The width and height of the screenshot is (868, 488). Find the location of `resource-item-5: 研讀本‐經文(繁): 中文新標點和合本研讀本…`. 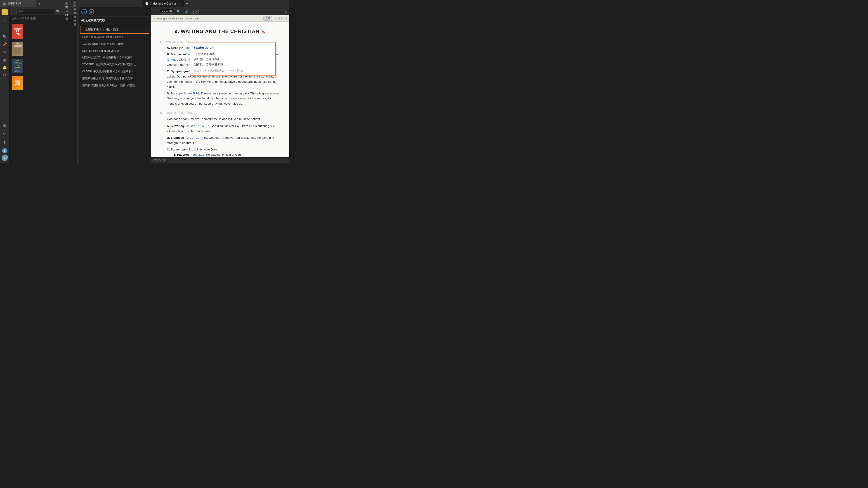

resource-item-5: 研讀本‐經文(繁): 中文新標點和合本研讀本… is located at coordinates (115, 57).